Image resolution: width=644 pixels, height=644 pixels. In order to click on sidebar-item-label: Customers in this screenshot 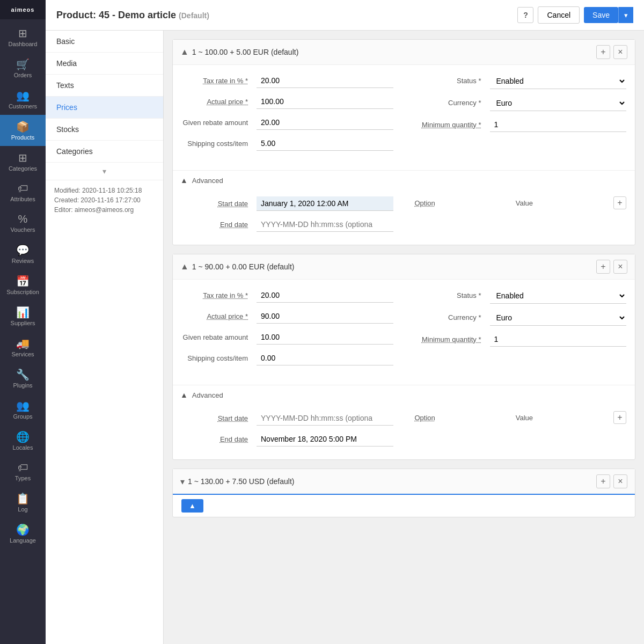, I will do `click(23, 106)`.